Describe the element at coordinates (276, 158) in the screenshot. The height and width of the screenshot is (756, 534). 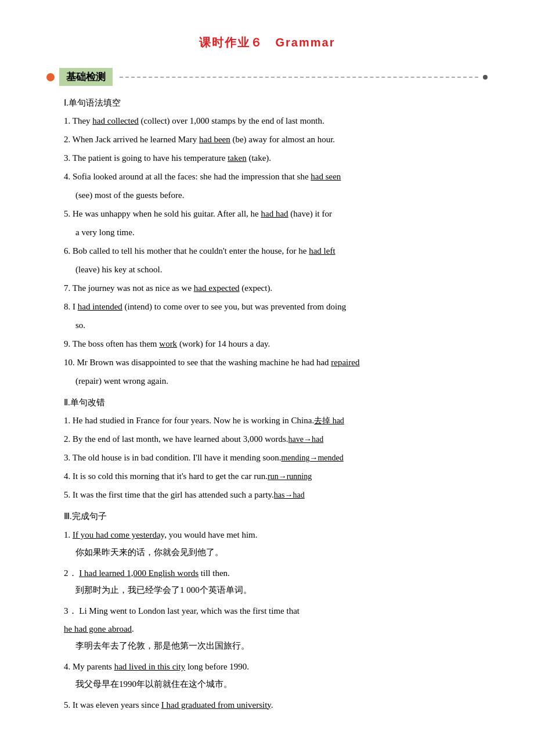
I see `list-item: 3. The patient is going to have his temp…` at that location.